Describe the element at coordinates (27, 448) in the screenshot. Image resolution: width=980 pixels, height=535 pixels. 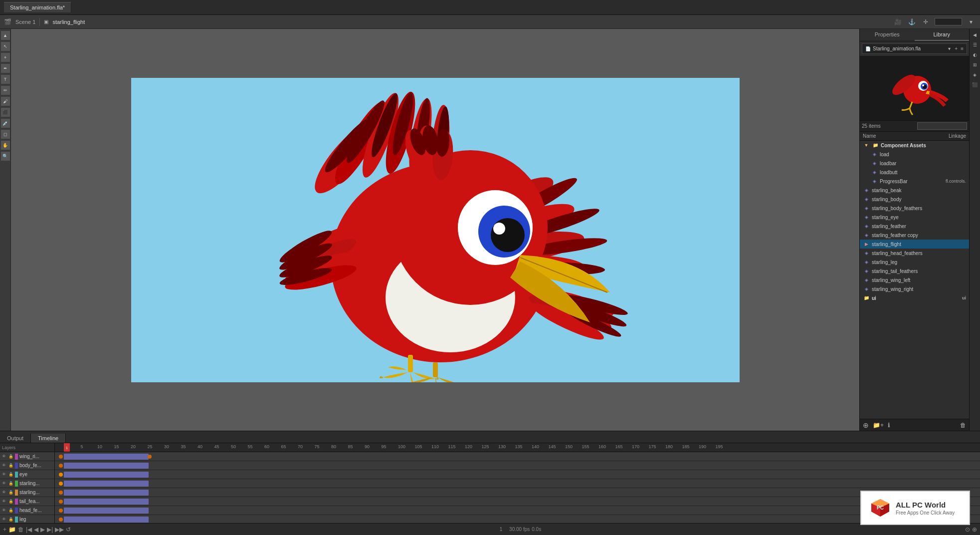
I see `layers-header: Layers` at that location.